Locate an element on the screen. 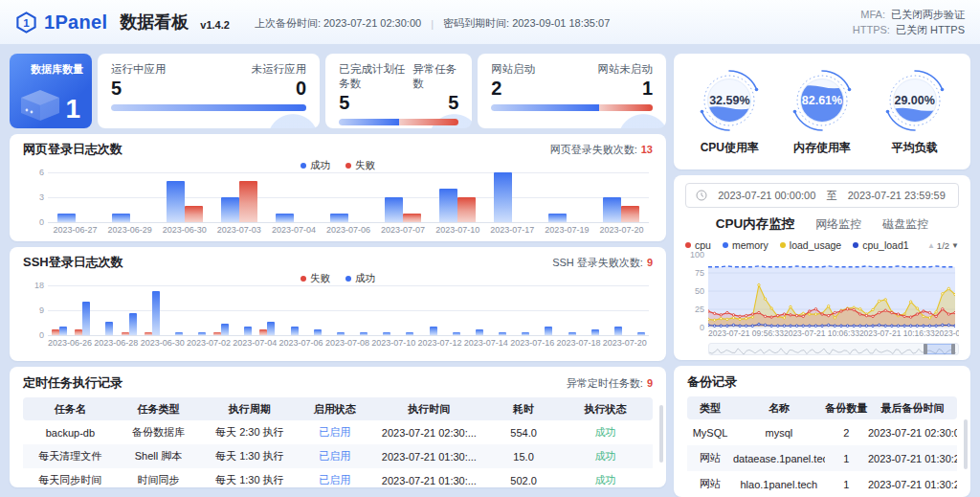  backup-scrollbar-thumb is located at coordinates (966, 444).